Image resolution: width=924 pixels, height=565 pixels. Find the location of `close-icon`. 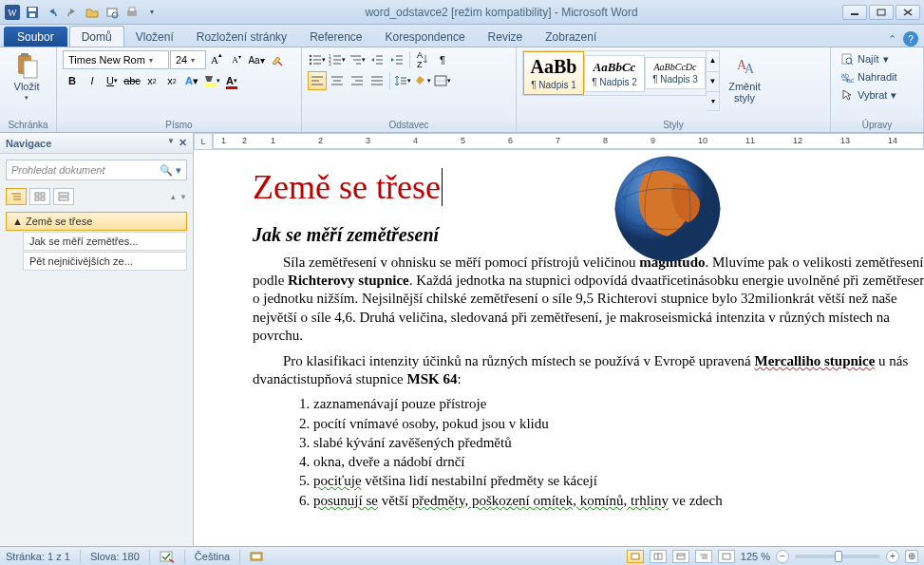

close-icon is located at coordinates (908, 12).